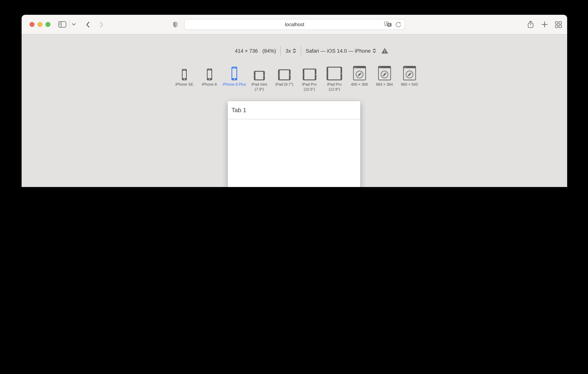 This screenshot has width=588, height=374. Describe the element at coordinates (309, 77) in the screenshot. I see `device-option-ipad-pro-105: iPad Pro (10.5")` at that location.